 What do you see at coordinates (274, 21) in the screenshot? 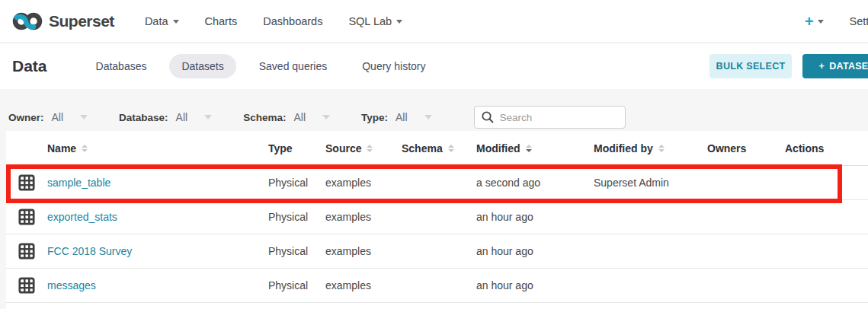
I see `main-menu: Data Charts Dashboards SQL Lab` at bounding box center [274, 21].